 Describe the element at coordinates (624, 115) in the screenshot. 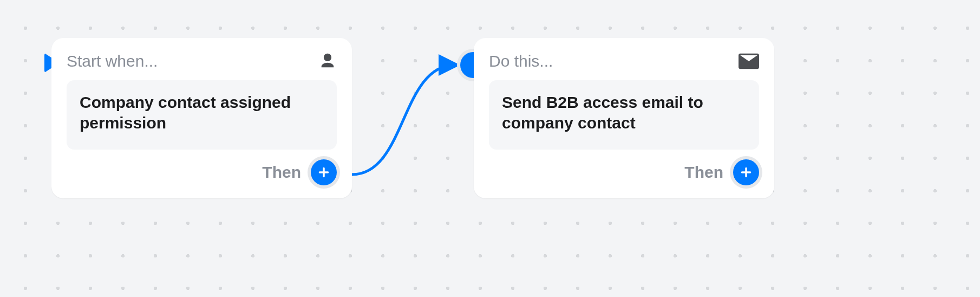

I see `action-body-text: Send B2B access email to company contact` at that location.